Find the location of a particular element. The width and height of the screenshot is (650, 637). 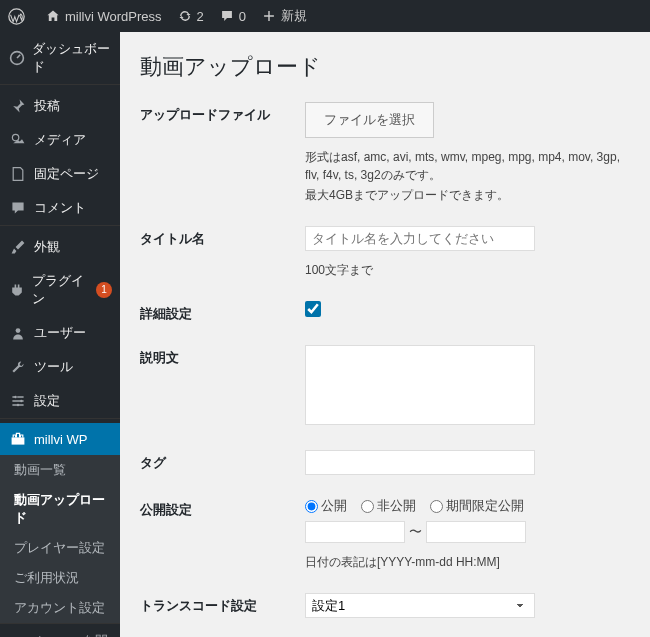

field-transcode: トランスコード設定 設定1 is located at coordinates (385, 606).